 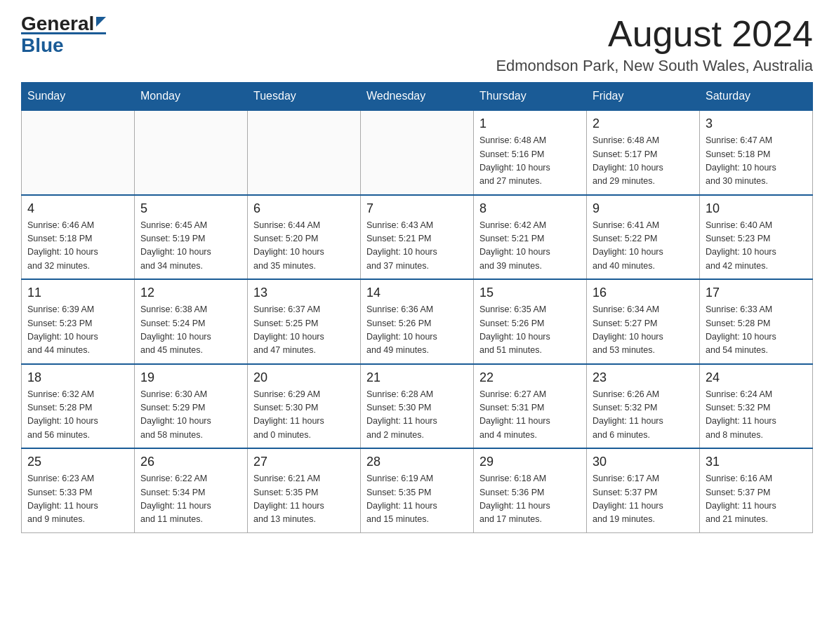 What do you see at coordinates (756, 161) in the screenshot?
I see `day-info: Sunrise: 6:47 AMSunset: 5:18 PMDaylight:…` at bounding box center [756, 161].